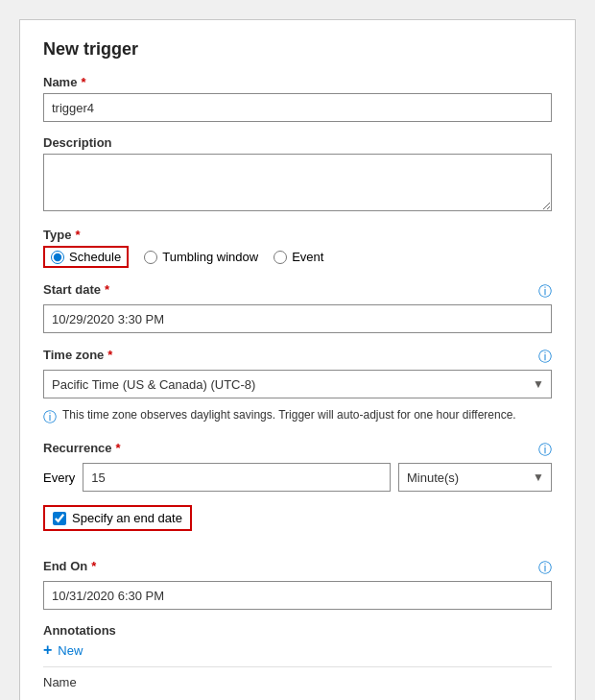  What do you see at coordinates (298, 449) in the screenshot?
I see `recurrence-label-row: Recurrence* ⓘ` at bounding box center [298, 449].